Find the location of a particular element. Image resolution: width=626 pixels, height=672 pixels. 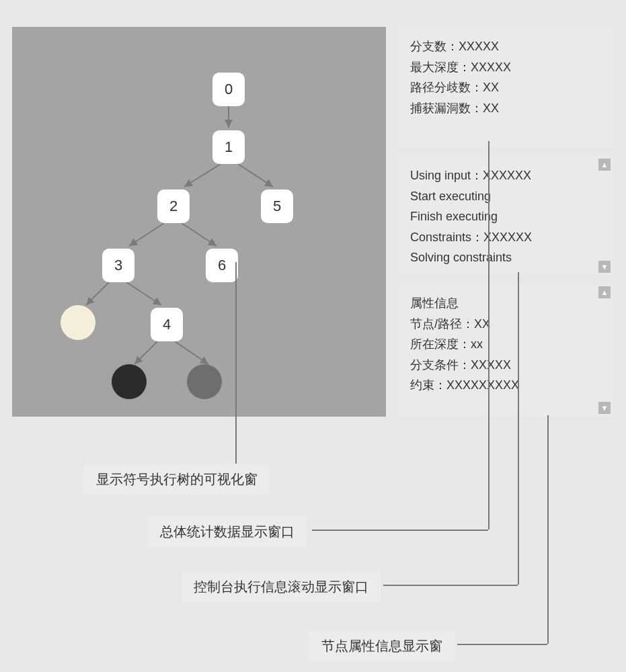

tree-node-6: 6 is located at coordinates (222, 265).